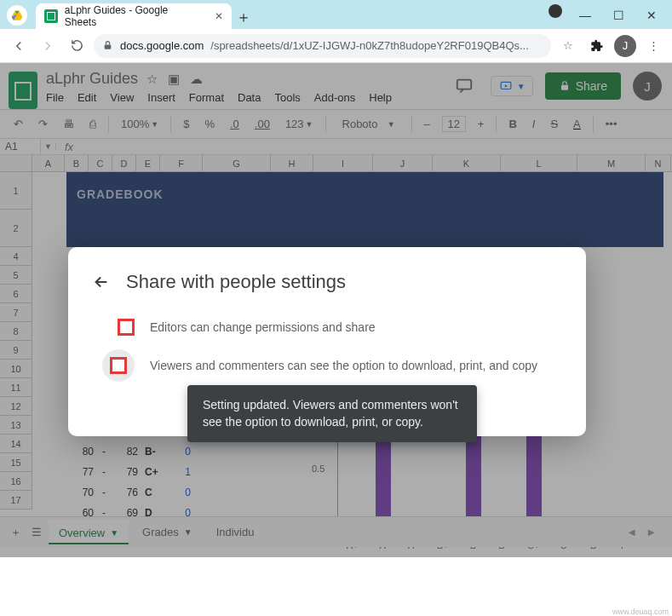  What do you see at coordinates (134, 16) in the screenshot?
I see `browser-tab: aLphr Guides - Google Sheets ✕` at bounding box center [134, 16].